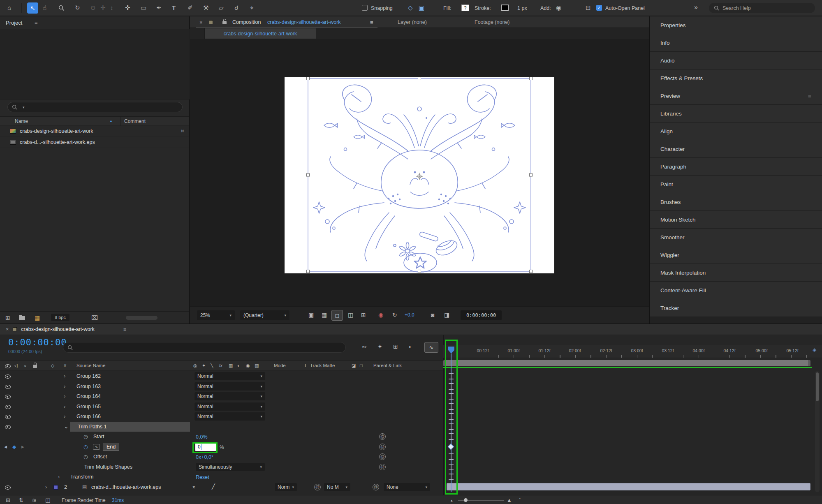 This screenshot has height=504, width=822. Describe the element at coordinates (86, 457) in the screenshot. I see `stopwatch-icon: ◷` at that location.